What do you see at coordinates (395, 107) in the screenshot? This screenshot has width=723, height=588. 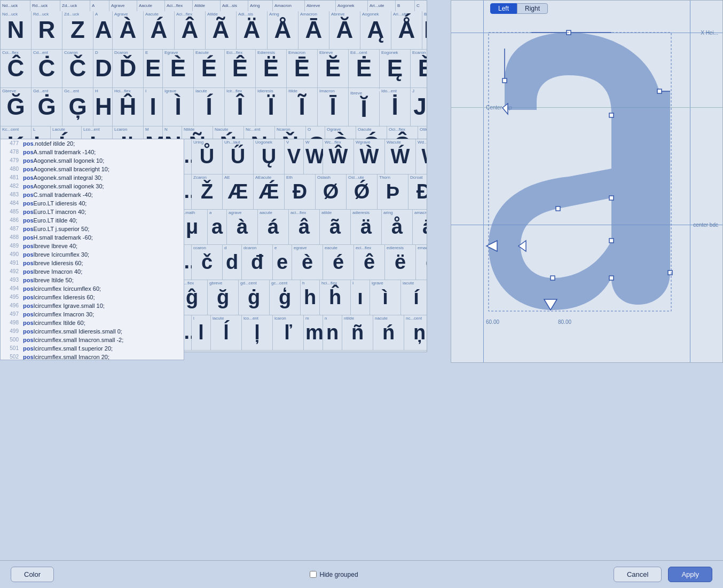 I see `glyph-cell: Ido...entİ` at bounding box center [395, 107].